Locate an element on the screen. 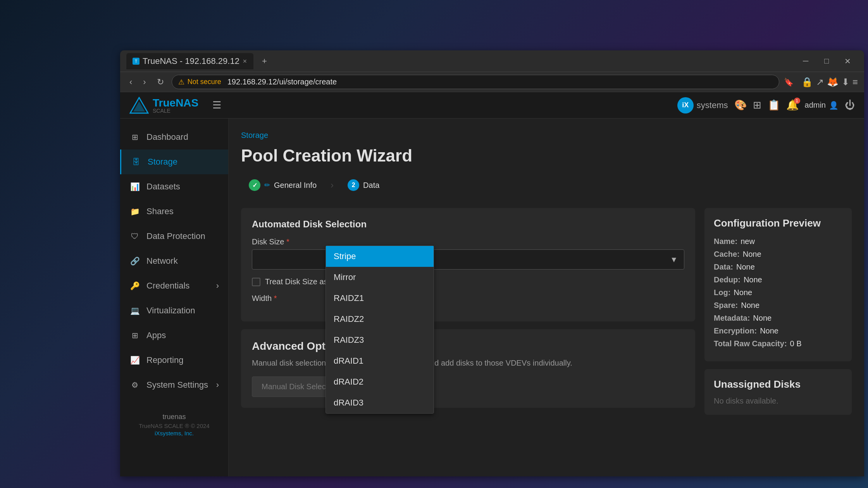 This screenshot has height=488, width=868. dropdown-option-draid1: dRAID1 is located at coordinates (380, 361).